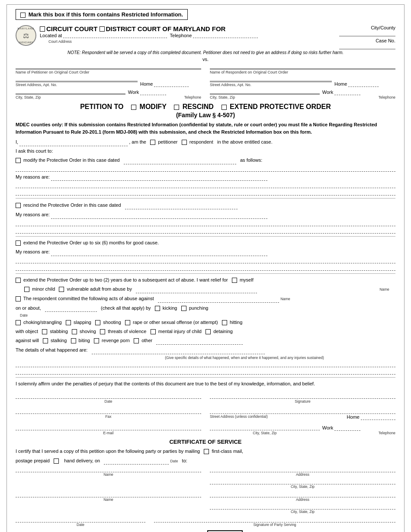 The width and height of the screenshot is (411, 532). I want to click on sig-party-label: Signature of Party Serving, so click(275, 525).